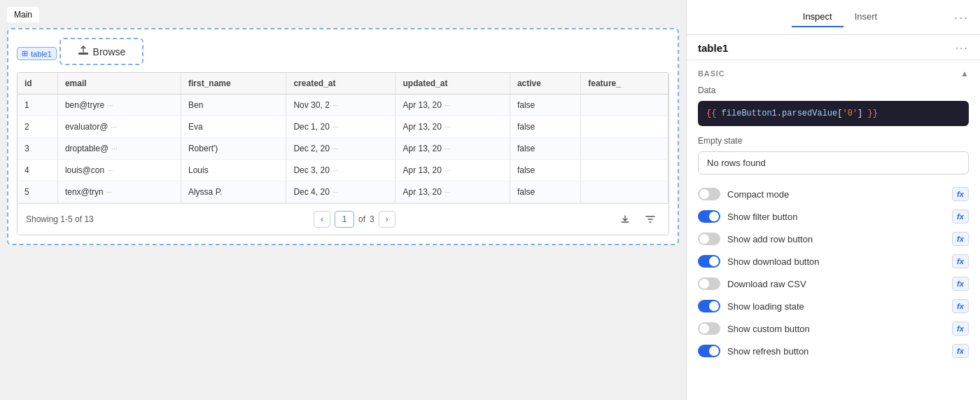 The height and width of the screenshot is (400, 980). Describe the element at coordinates (119, 171) in the screenshot. I see `table-cell: louis@con···` at that location.